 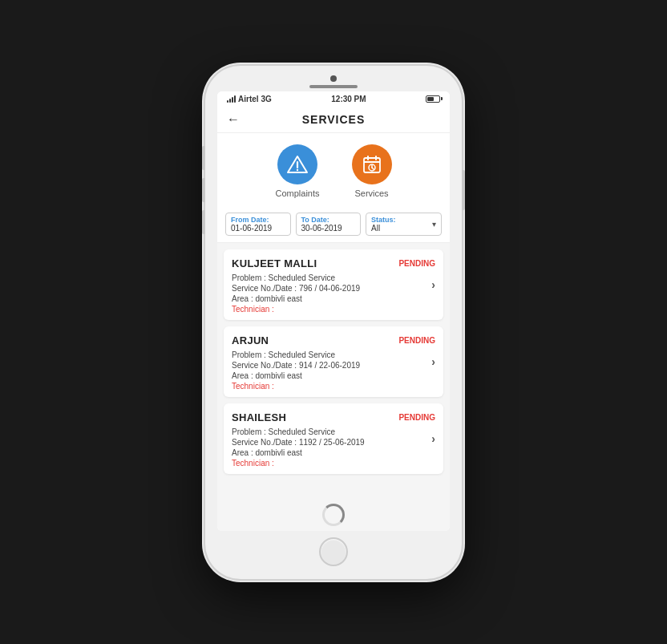 I want to click on complaints-icon-circle, so click(x=297, y=164).